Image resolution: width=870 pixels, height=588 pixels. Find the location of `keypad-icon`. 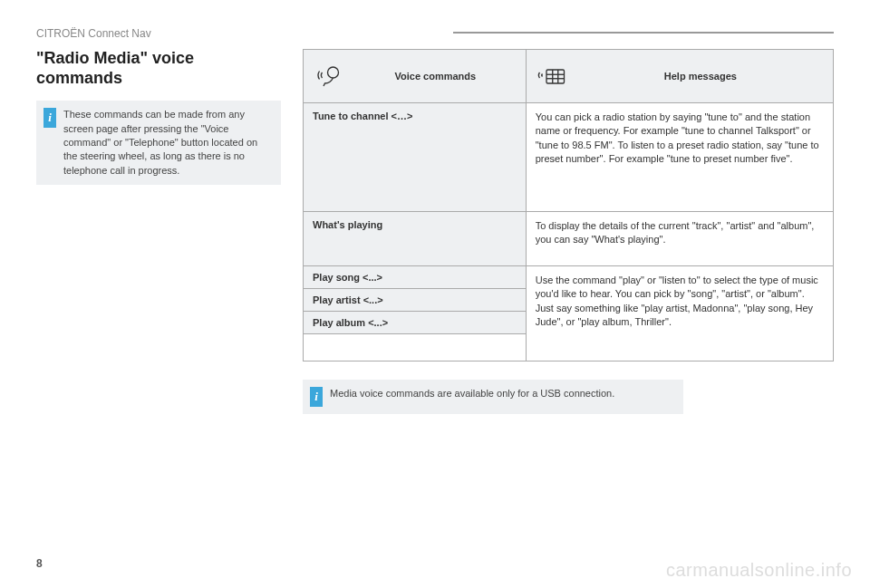

keypad-icon is located at coordinates (552, 76).